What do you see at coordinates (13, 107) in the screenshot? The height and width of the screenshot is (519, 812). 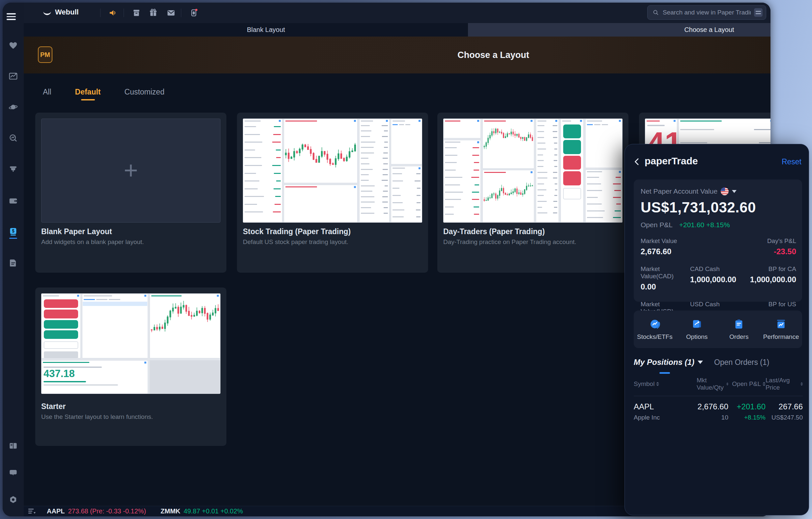 I see `explore-planet-icon` at bounding box center [13, 107].